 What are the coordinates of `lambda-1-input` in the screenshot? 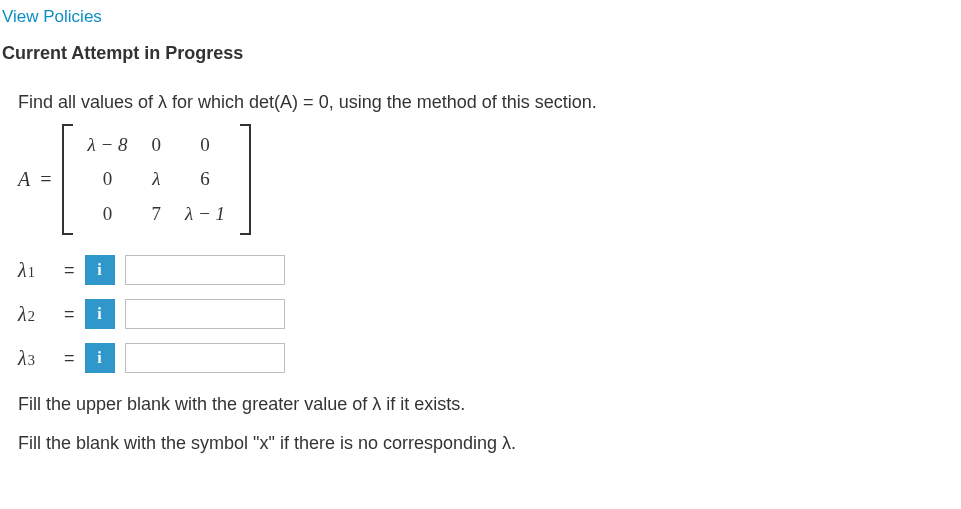 It's located at (205, 270).